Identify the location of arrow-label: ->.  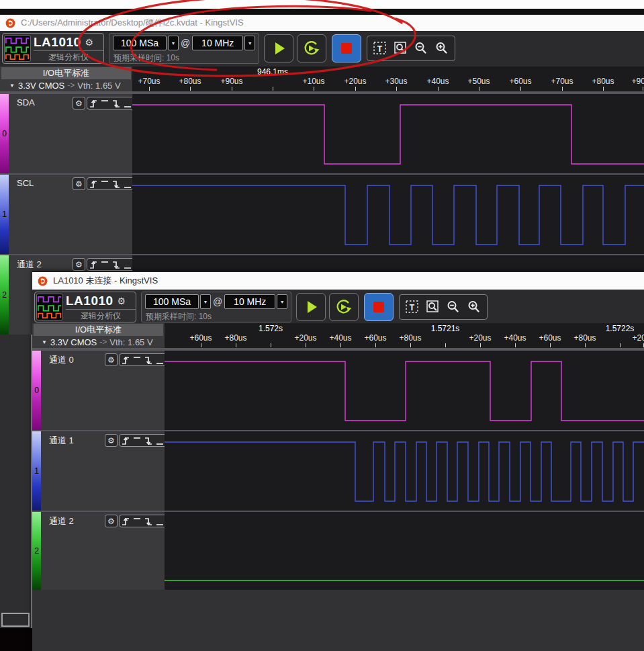
(103, 342).